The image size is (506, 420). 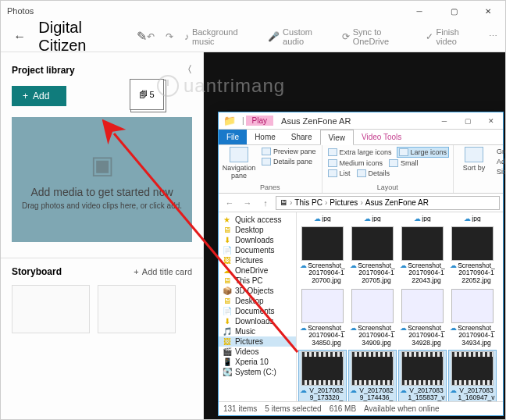 I want to click on nav-back-button: ←, so click(x=230, y=203).